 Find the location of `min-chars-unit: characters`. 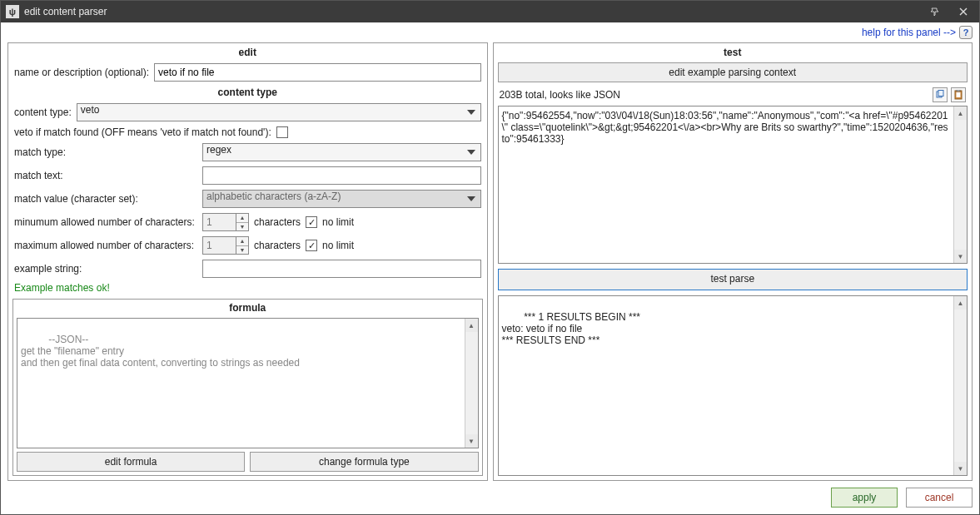

min-chars-unit: characters is located at coordinates (277, 222).